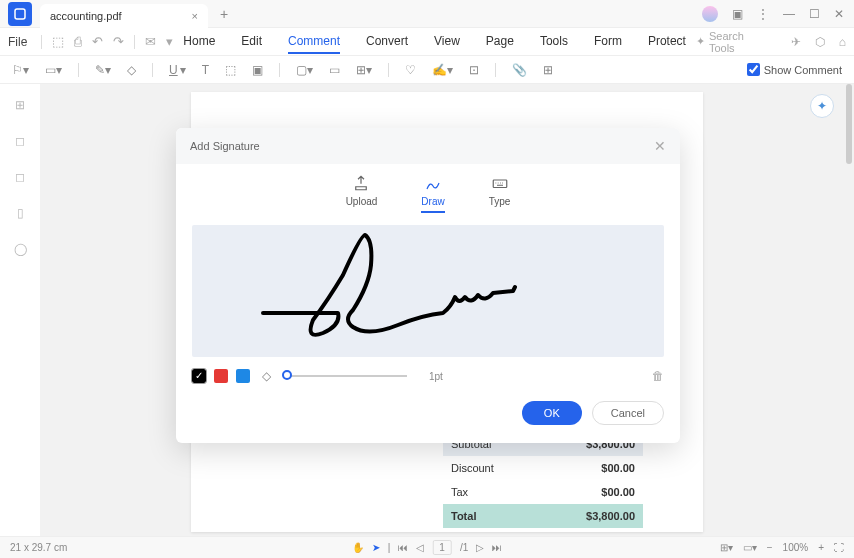 The image size is (854, 558). What do you see at coordinates (734, 42) in the screenshot?
I see `search-tools: ✦ Search Tools` at bounding box center [734, 42].